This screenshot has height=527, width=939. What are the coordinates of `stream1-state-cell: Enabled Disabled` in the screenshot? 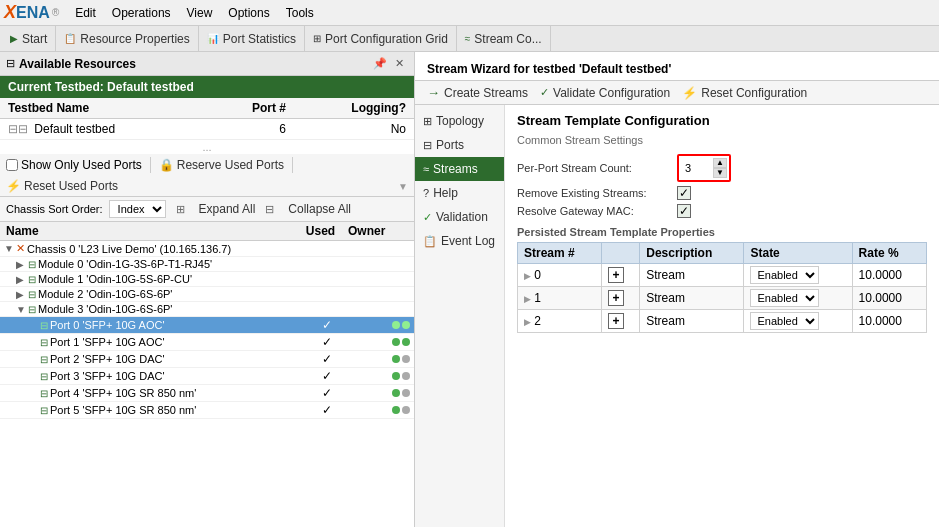 It's located at (798, 298).